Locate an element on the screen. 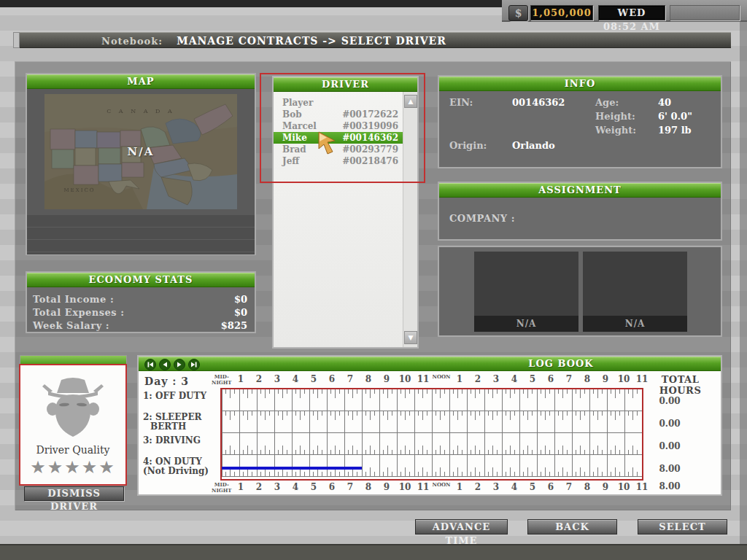 This screenshot has width=747, height=560. driver-avatar-icon is located at coordinates (73, 407).